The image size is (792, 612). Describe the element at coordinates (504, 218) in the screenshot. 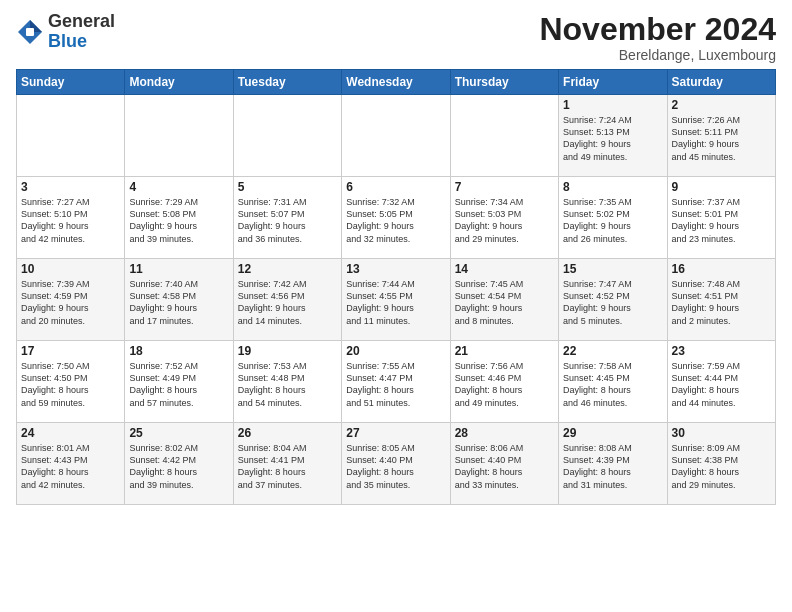

I see `calendar-cell: 7Sunrise: 7:34 AM Sunset: 5:03 PM Daylig…` at that location.